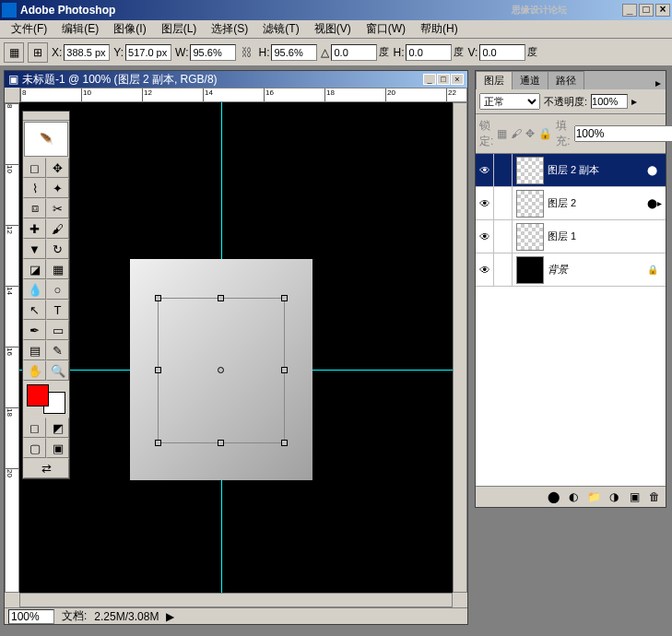 The height and width of the screenshot is (636, 672). Describe the element at coordinates (333, 29) in the screenshot. I see `menu-view: 视图(V)` at that location.